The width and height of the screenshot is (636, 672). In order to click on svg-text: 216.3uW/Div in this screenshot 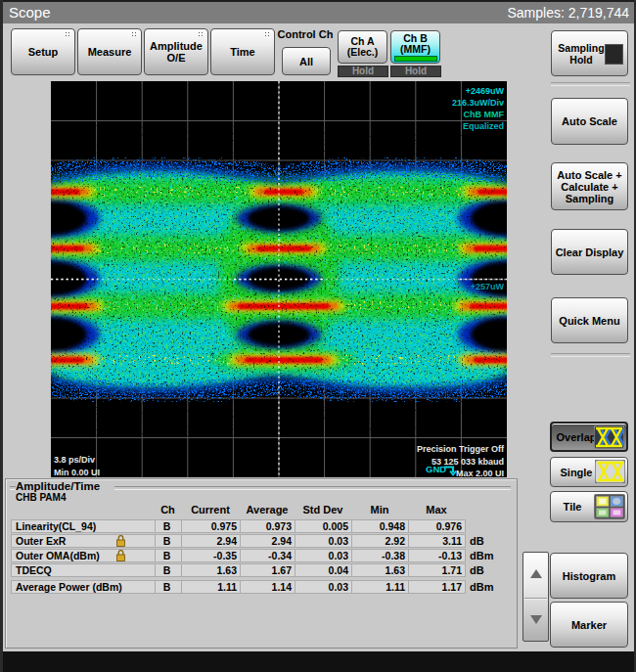, I will do `click(477, 103)`.